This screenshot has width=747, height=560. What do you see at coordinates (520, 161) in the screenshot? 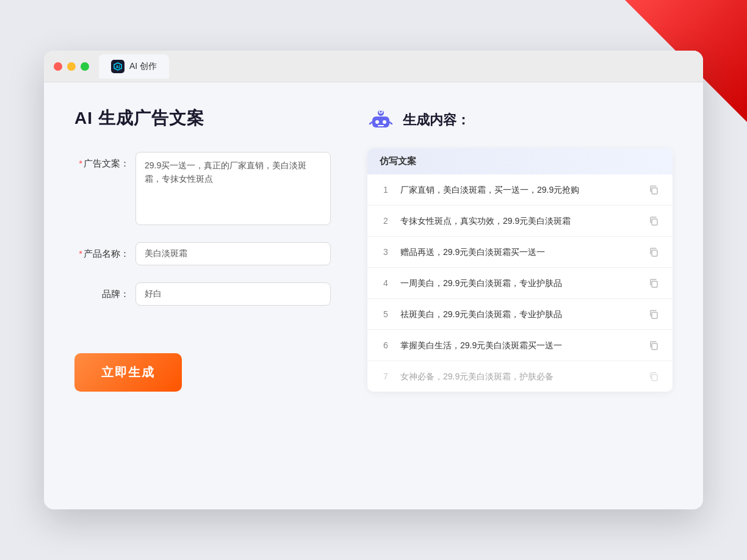
I see `result-table-header: 仿写文案` at bounding box center [520, 161].